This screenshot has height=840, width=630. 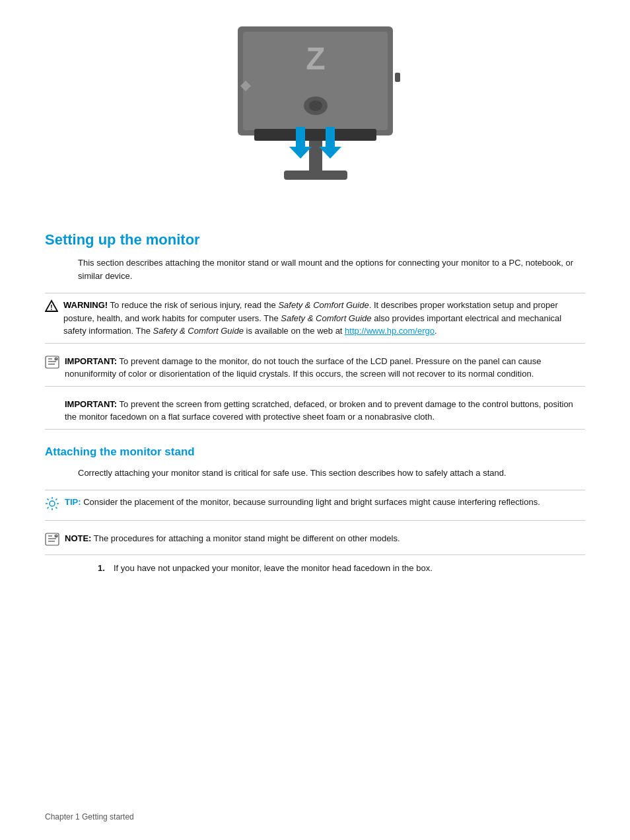 I want to click on warning-content: WARNING! To reduce the risk of serious i…, so click(x=324, y=319).